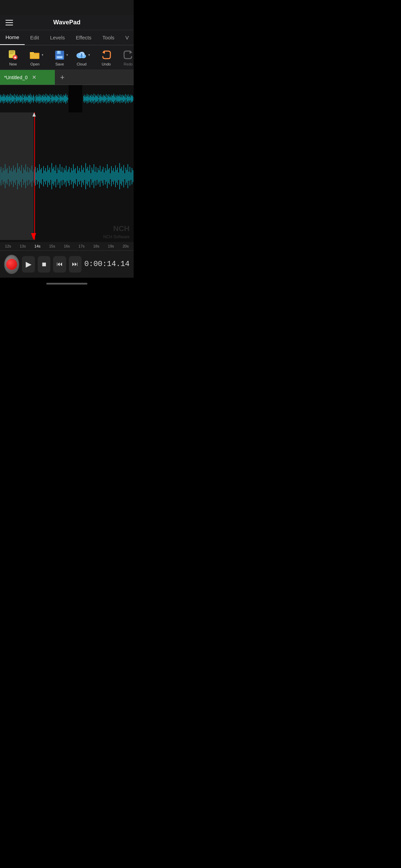  I want to click on app-container: WavePad Home Edit Levels Effects Tools V…, so click(67, 145).